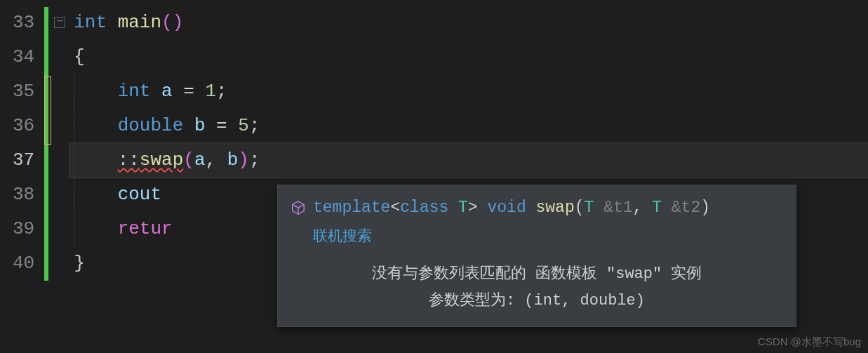 The width and height of the screenshot is (868, 353). I want to click on line-number: 34, so click(24, 58).